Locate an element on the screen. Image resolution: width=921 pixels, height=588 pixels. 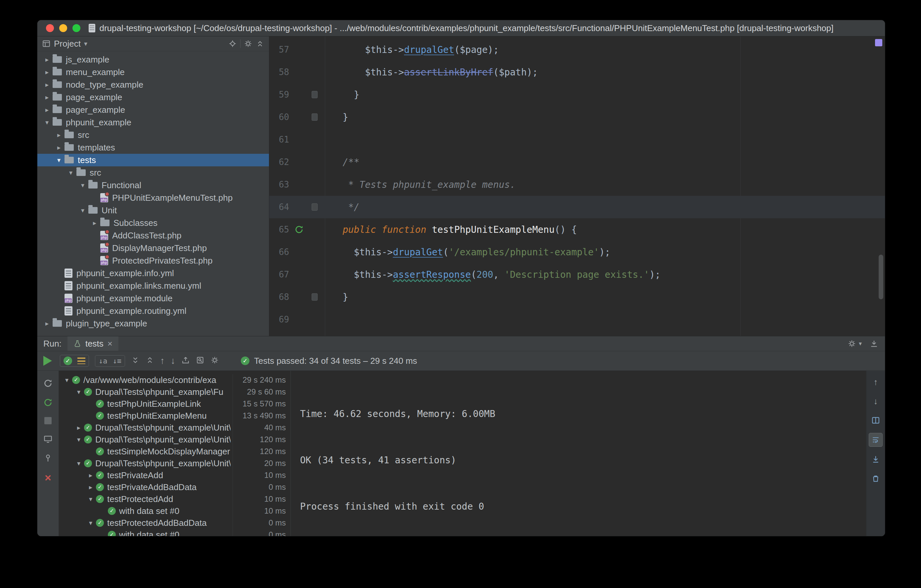
test-tree-item: ✓testPhpUnitExampleLink15 s 570 ms is located at coordinates (174, 404).